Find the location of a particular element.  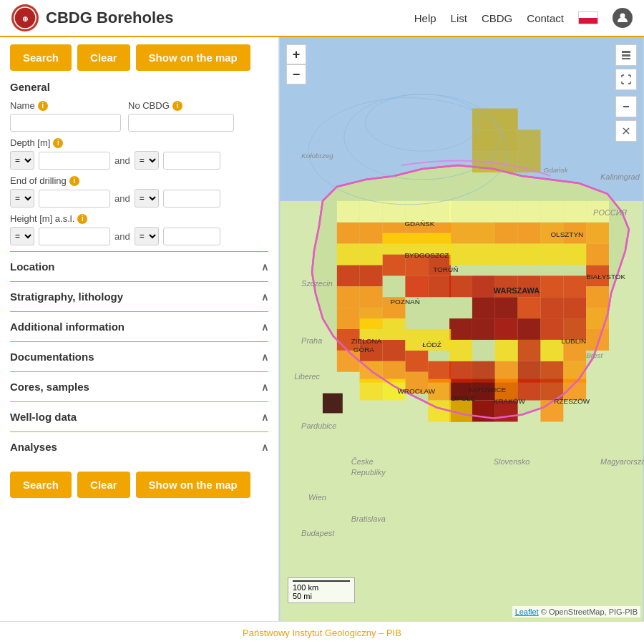

map-fullscreen-button is located at coordinates (626, 79).